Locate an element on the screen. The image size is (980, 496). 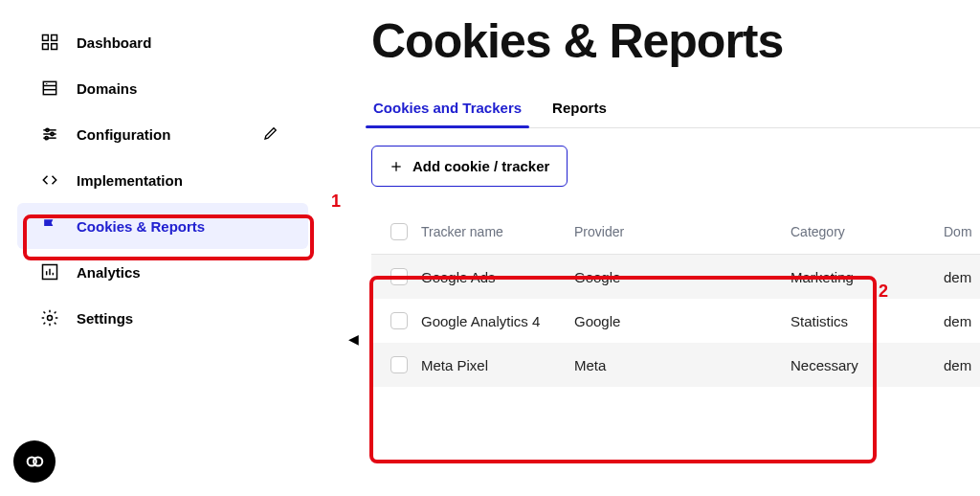
settings-icon is located at coordinates (50, 318).